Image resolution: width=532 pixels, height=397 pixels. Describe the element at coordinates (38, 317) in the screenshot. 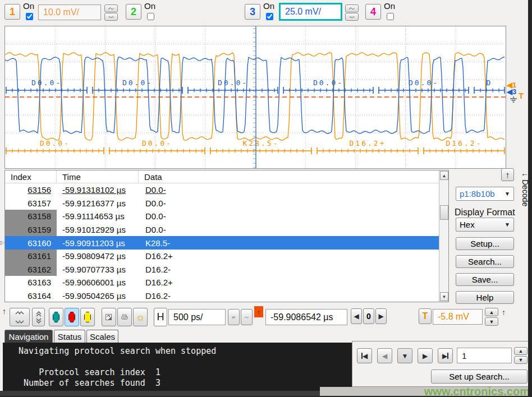

I see `vertical-scale-button` at that location.